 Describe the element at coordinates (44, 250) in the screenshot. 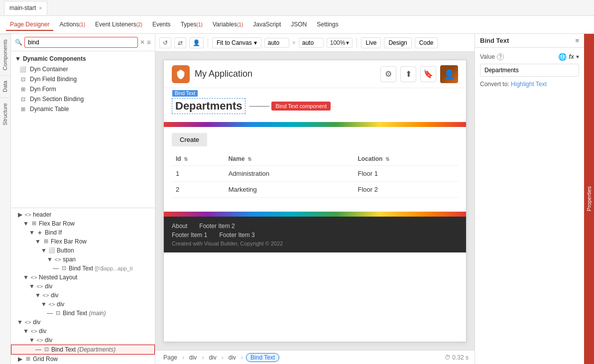

I see `tree-arrow-btn: ▼` at that location.